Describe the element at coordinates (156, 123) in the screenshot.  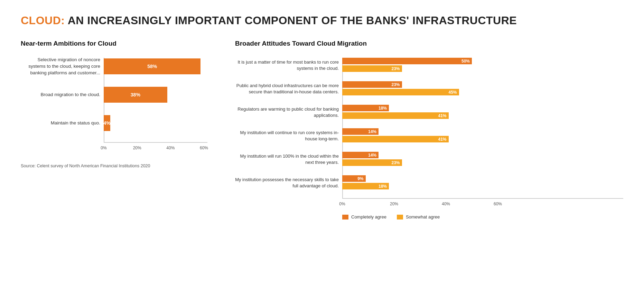
I see `left-bar-row: Maintain the status quo. 4%` at that location.